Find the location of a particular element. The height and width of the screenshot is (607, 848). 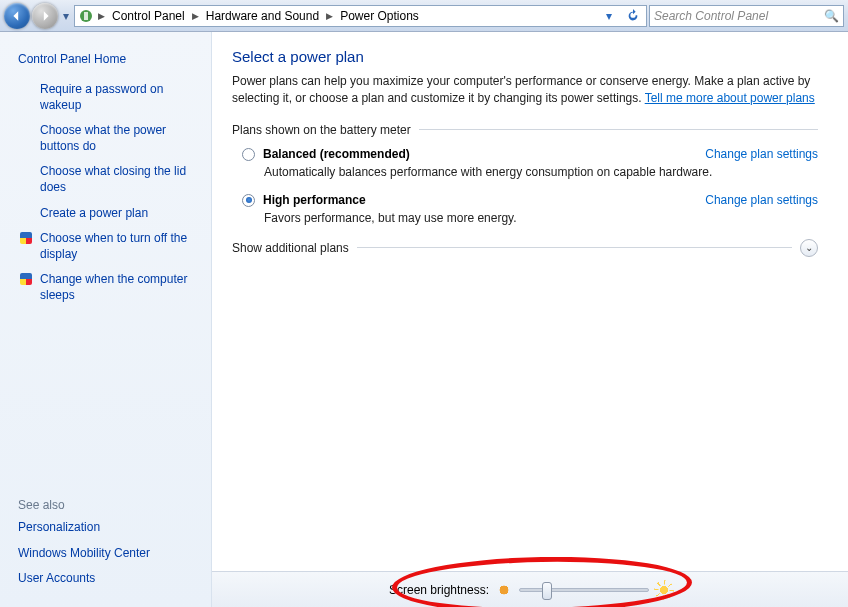

breadcrumb-bar: ▶ Control Panel ▶ Hardware and Sound ▶ P… is located at coordinates (360, 16).